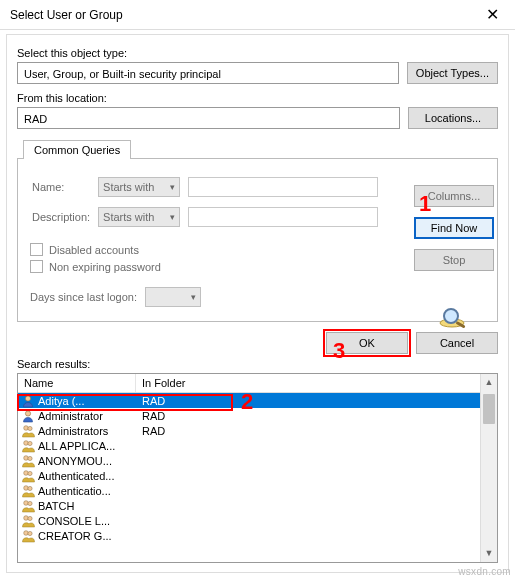 The width and height of the screenshot is (515, 579). I want to click on column-in-folder: In Folder, so click(316, 383).